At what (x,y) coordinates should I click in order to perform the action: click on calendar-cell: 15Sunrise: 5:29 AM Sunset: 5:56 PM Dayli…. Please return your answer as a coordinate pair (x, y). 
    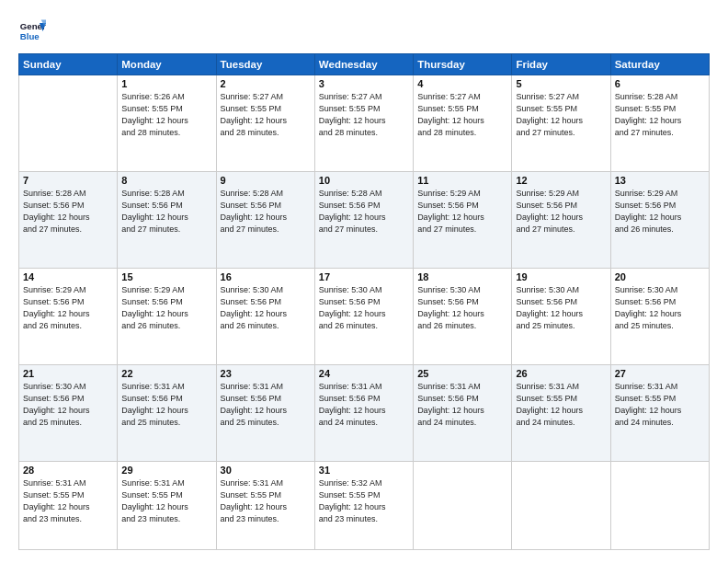
    Looking at the image, I should click on (167, 316).